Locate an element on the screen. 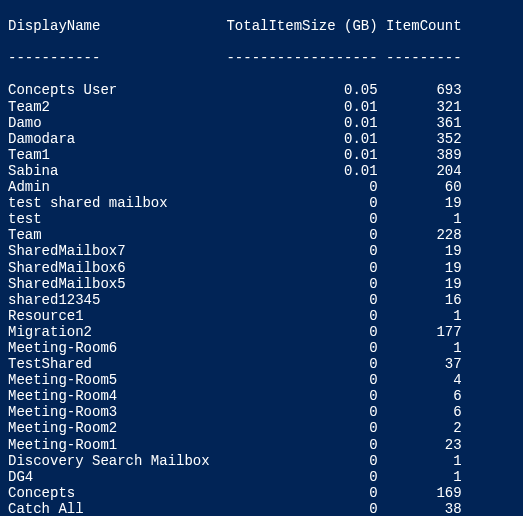 This screenshot has width=523, height=516. table-row: Meeting-Room3 0 6 is located at coordinates (262, 412).